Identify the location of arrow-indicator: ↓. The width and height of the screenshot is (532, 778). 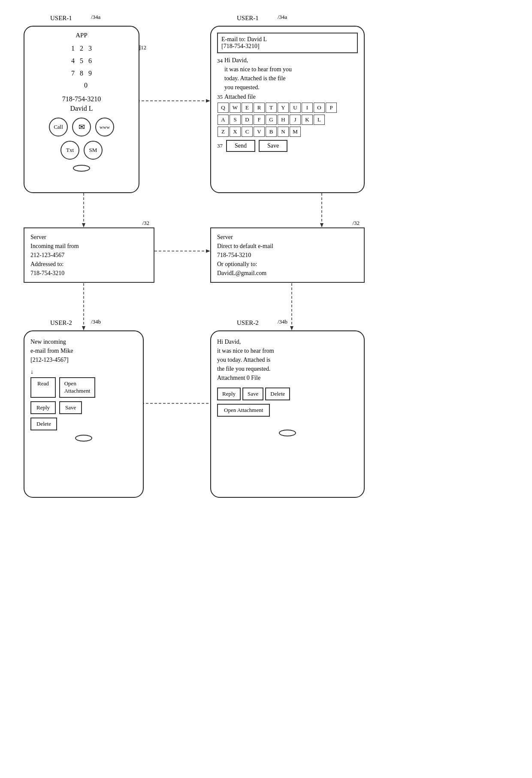
(84, 372).